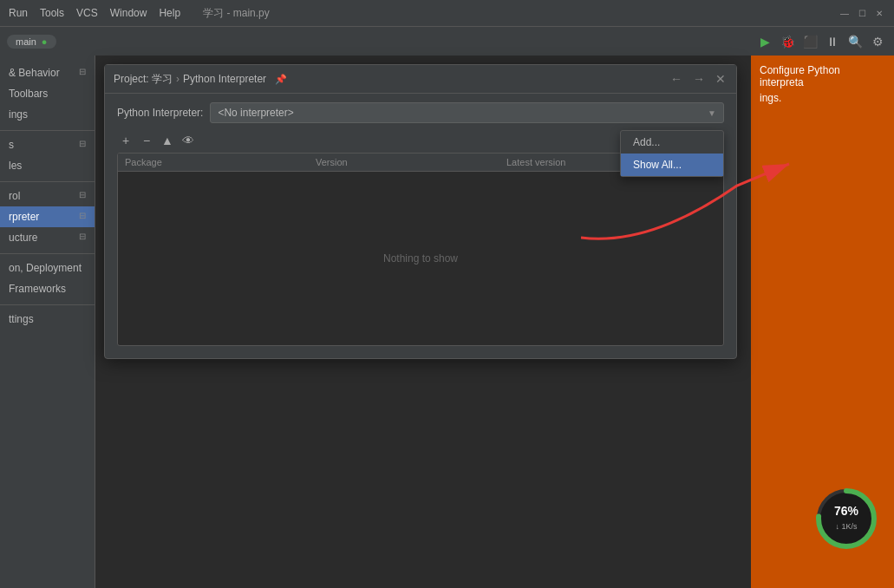 This screenshot has height=588, width=894. I want to click on interpreter-label: Python Interpreter:, so click(160, 113).